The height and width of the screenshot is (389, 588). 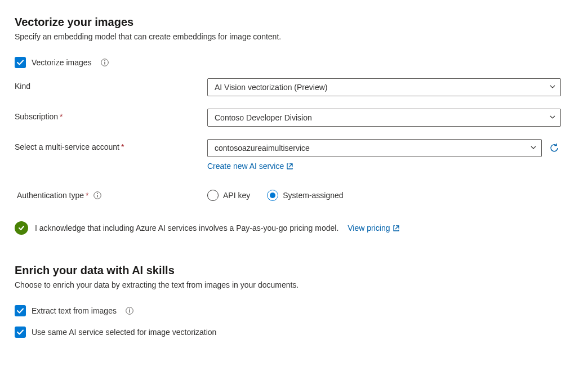 What do you see at coordinates (36, 117) in the screenshot?
I see `subscription-label: Subscription` at bounding box center [36, 117].